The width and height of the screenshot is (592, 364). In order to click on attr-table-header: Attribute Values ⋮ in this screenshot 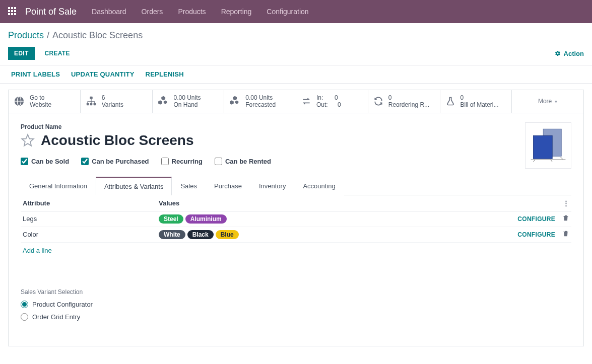, I will do `click(296, 203)`.